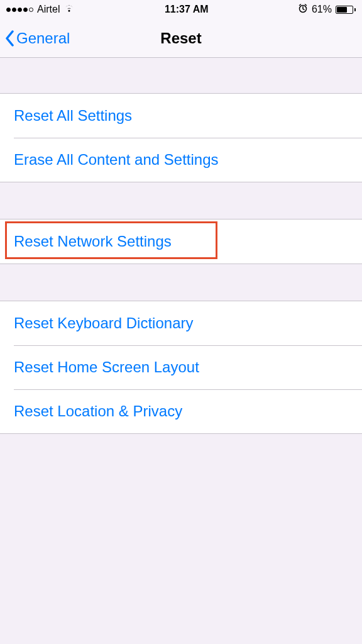 This screenshot has height=644, width=362. What do you see at coordinates (186, 9) in the screenshot?
I see `status-time: 11:37 AM` at bounding box center [186, 9].